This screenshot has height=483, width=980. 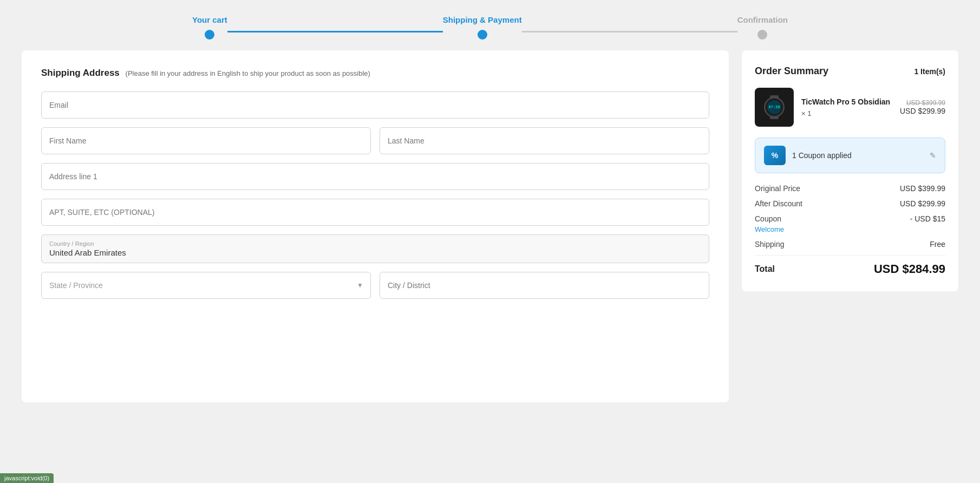 What do you see at coordinates (375, 73) in the screenshot?
I see `section-title: Shipping Address (Please fill in your ad…` at bounding box center [375, 73].